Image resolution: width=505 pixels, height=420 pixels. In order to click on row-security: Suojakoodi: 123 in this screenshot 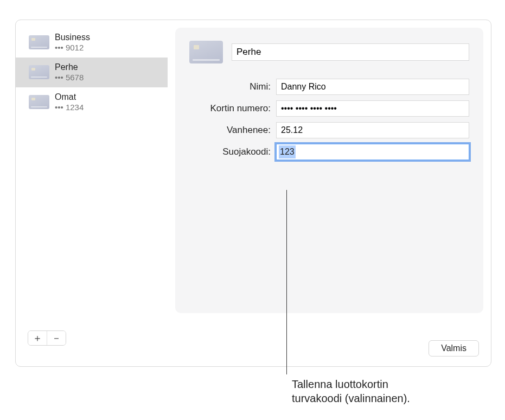, I will do `click(329, 152)`.